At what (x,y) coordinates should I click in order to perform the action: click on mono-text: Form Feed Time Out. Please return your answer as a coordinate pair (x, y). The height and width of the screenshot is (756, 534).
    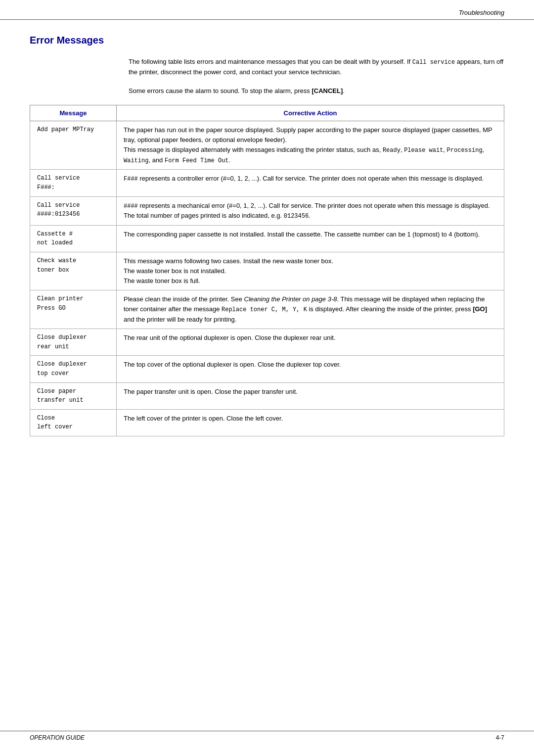
    Looking at the image, I should click on (197, 161).